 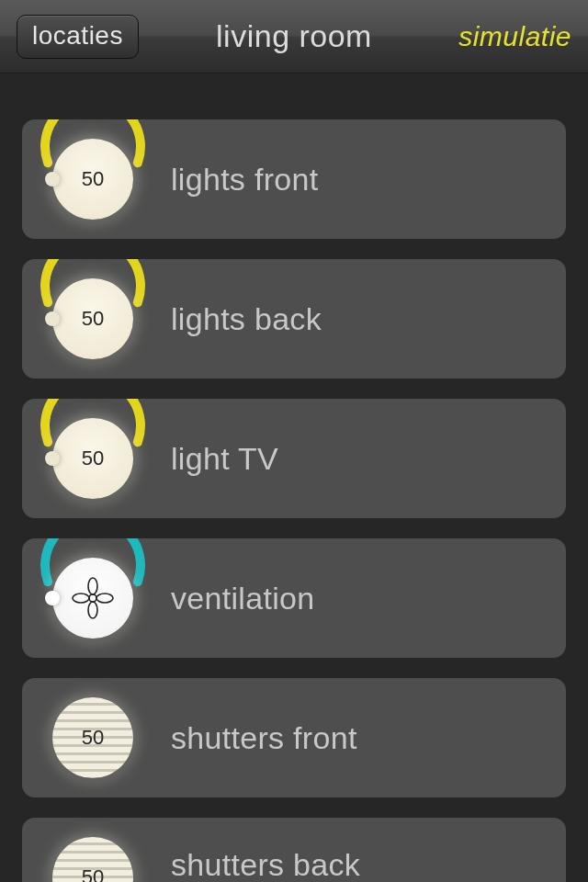 What do you see at coordinates (246, 320) in the screenshot?
I see `device-label: lights back` at bounding box center [246, 320].